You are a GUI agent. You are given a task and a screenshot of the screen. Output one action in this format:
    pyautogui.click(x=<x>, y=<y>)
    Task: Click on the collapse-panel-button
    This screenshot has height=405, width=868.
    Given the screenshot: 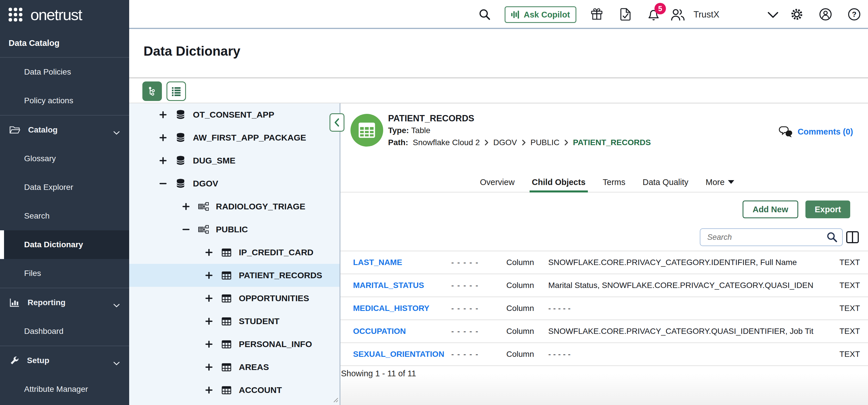 What is the action you would take?
    pyautogui.click(x=337, y=123)
    